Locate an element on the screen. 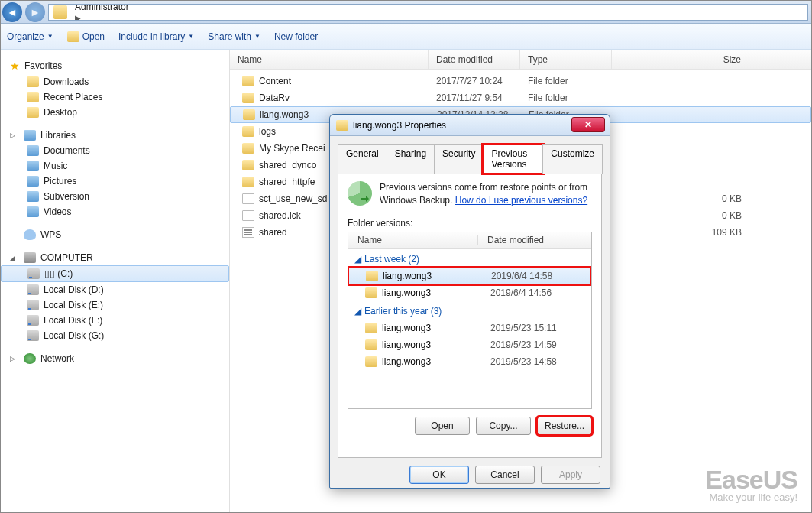 The width and height of the screenshot is (812, 513). file-date: 2017/11/27 9:54 is located at coordinates (474, 98).